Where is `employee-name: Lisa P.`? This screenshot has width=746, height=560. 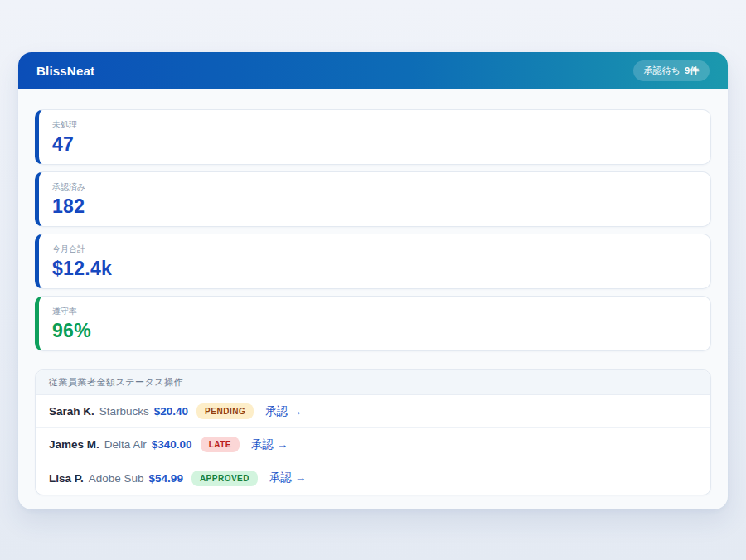 employee-name: Lisa P. is located at coordinates (66, 479).